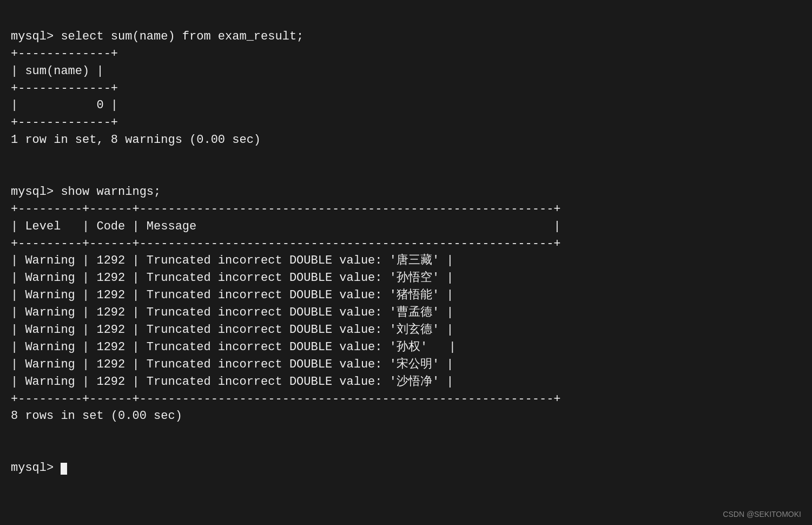 The width and height of the screenshot is (812, 525). I want to click on command2-line: mysql> show warnings;, so click(85, 192).